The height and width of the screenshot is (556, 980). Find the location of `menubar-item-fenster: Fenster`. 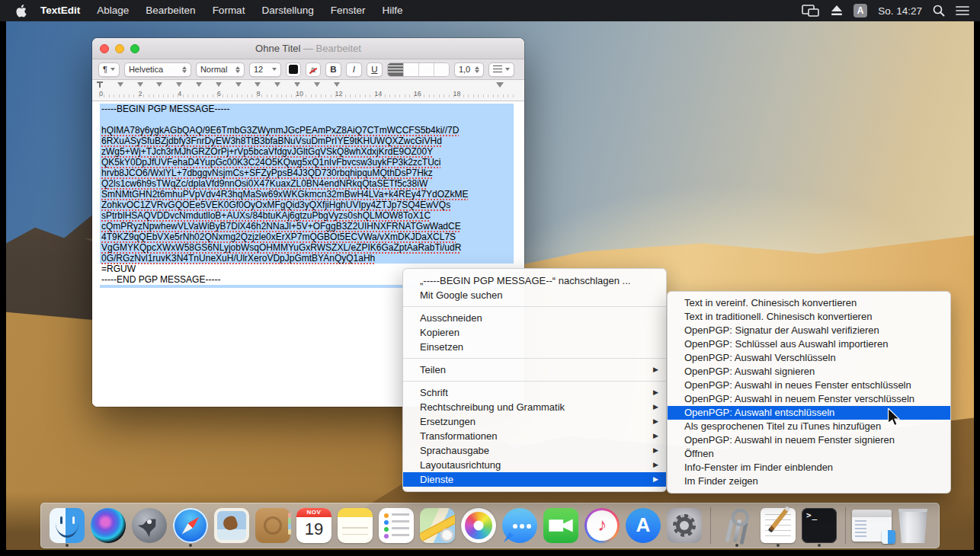

menubar-item-fenster: Fenster is located at coordinates (348, 11).